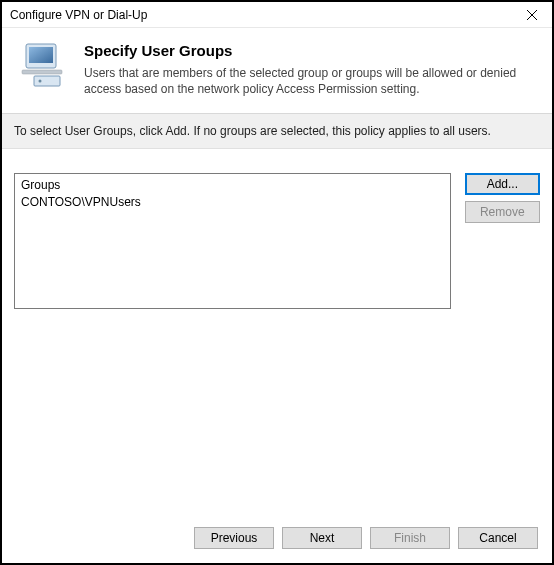  Describe the element at coordinates (78, 15) in the screenshot. I see `window-title: Configure VPN or Dial-Up` at that location.